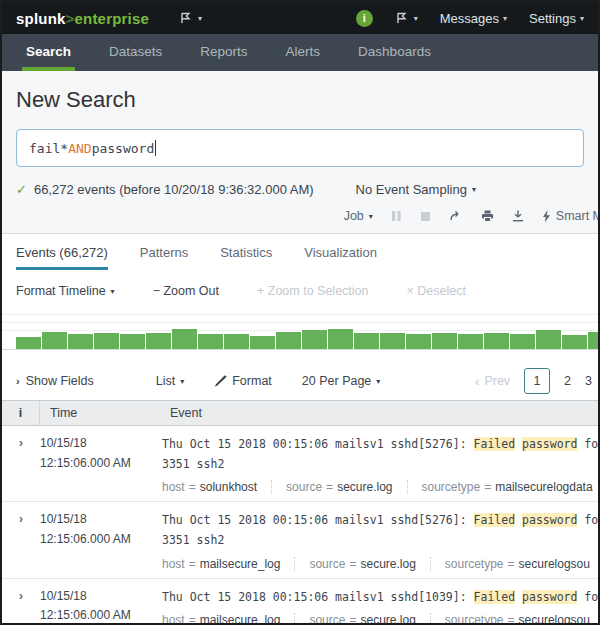 The width and height of the screenshot is (600, 625). Describe the element at coordinates (300, 291) in the screenshot. I see `timeline-controls: Format Timeline − Zoom Out + Zoom to Sel…` at that location.